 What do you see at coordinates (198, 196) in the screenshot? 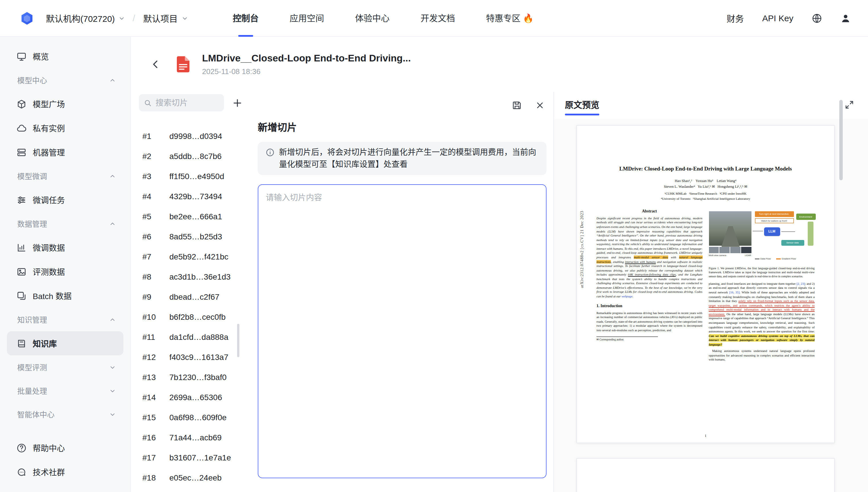
I see `chunk-list-item: #4 4329b…73494` at bounding box center [198, 196].